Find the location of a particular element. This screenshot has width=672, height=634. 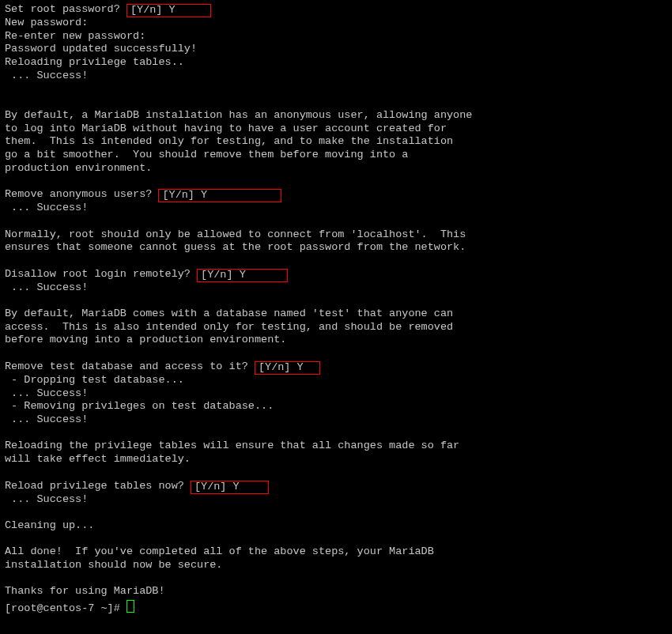

line-text: - Removing privileges on test database..… is located at coordinates (139, 406).